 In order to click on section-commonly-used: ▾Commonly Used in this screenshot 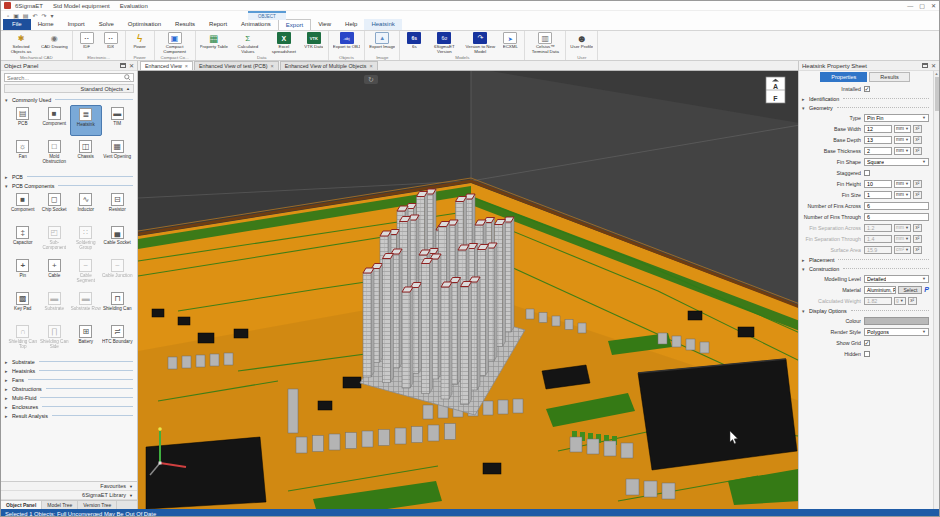, I will do `click(69, 100)`.